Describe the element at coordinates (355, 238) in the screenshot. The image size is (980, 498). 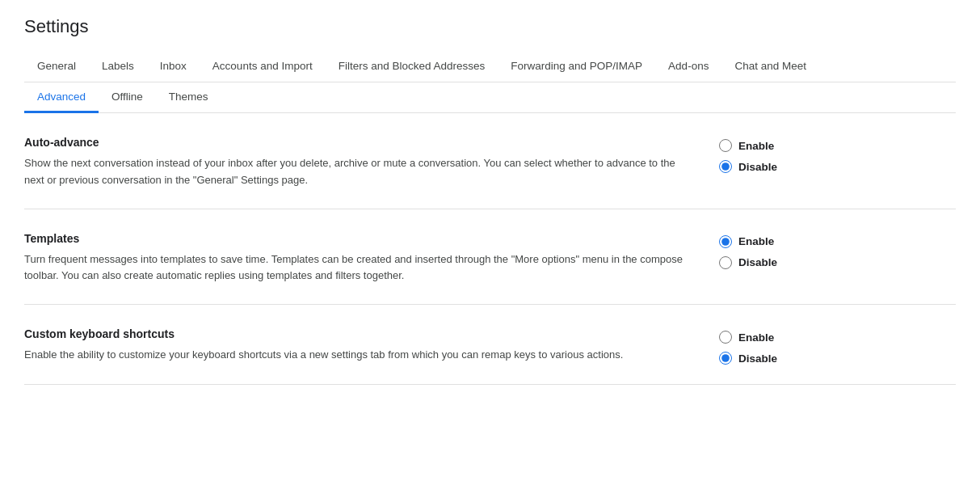
I see `templates-title: Templates` at that location.